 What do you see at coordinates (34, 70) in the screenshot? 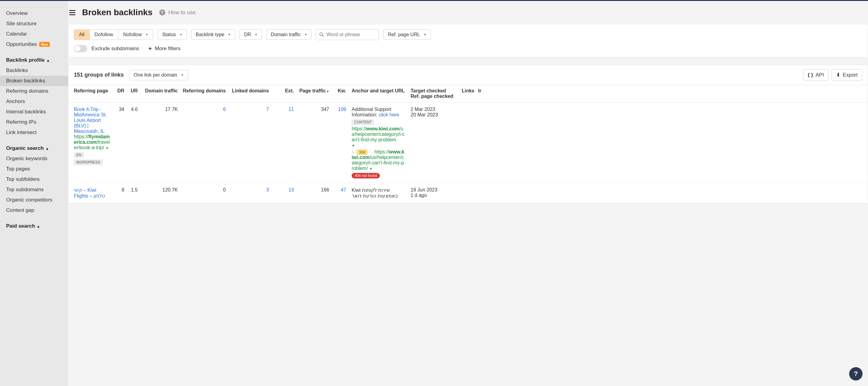
I see `sidebar-item-backlinks: Backlinks` at bounding box center [34, 70].